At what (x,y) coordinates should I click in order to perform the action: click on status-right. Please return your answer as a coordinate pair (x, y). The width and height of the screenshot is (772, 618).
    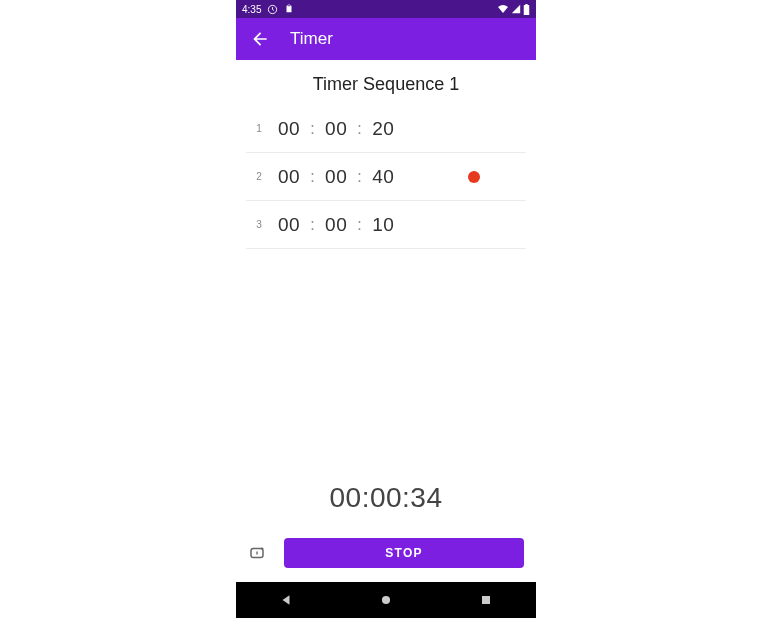
    Looking at the image, I should click on (514, 10).